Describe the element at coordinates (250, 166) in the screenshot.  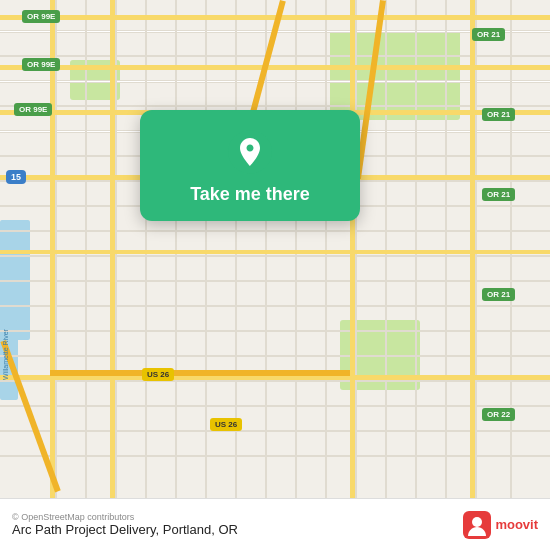
I see `action-card: Take me there` at that location.